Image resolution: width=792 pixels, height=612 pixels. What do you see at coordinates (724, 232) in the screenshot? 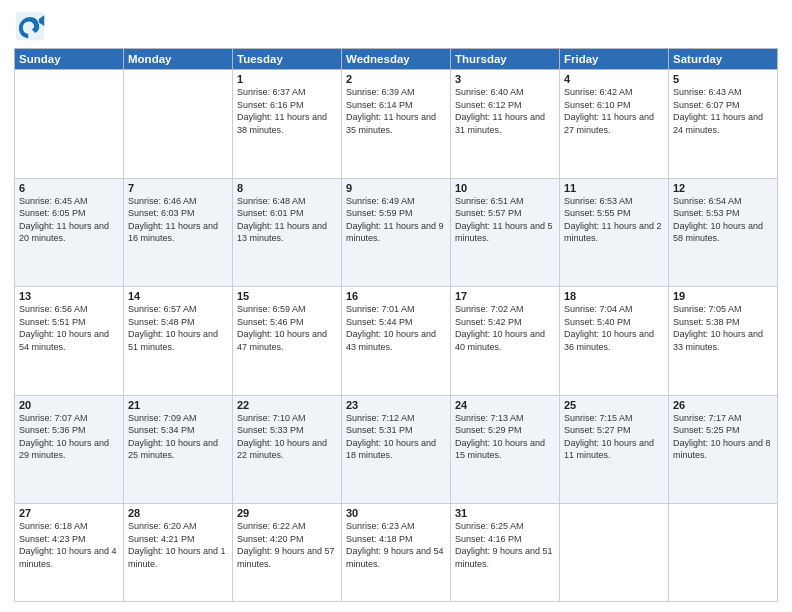
I see `calendar-cell: 12Sunrise: 6:54 AMSunset: 5:53 PMDayligh…` at bounding box center [724, 232].